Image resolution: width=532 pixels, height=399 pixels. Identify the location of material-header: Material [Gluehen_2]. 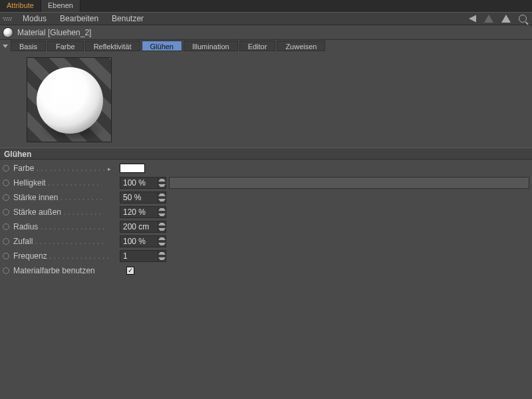
(266, 33).